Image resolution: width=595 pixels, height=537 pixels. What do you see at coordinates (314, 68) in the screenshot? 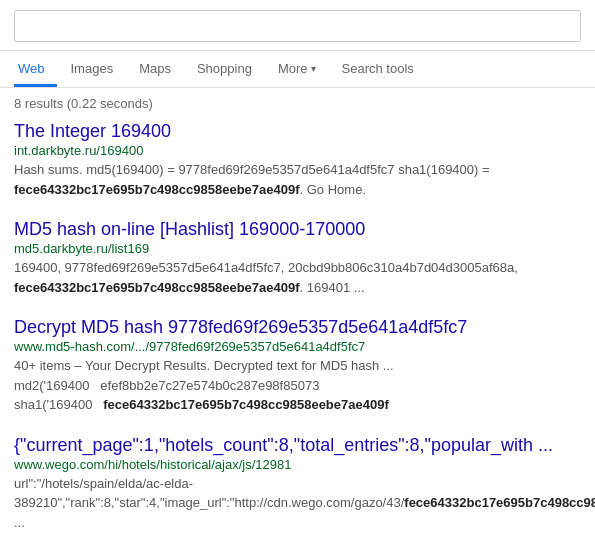
I see `chevron-down-icon: ▾` at bounding box center [314, 68].